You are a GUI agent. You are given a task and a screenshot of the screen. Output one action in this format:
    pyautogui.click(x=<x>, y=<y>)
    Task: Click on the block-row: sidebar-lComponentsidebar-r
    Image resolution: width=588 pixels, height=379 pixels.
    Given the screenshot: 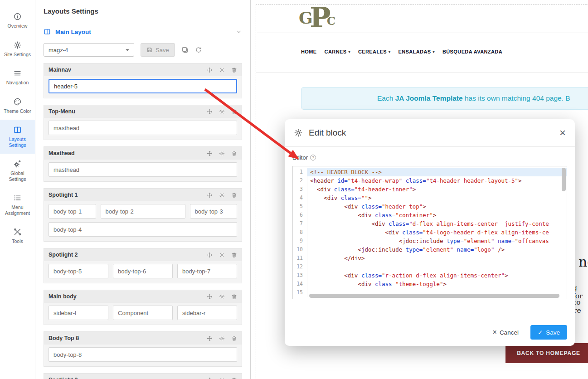 What is the action you would take?
    pyautogui.click(x=143, y=313)
    